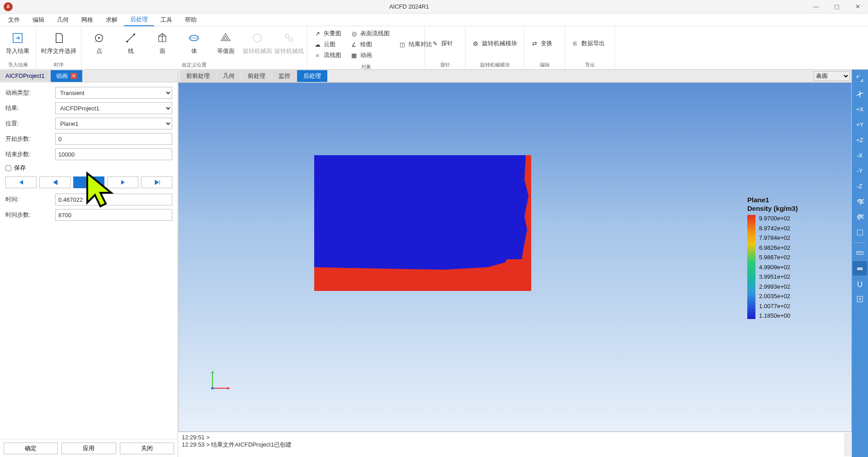  What do you see at coordinates (515, 444) in the screenshot?
I see `console: 12:29:51 > 12:29:53 > 结果文件AICFDProject1已…` at bounding box center [515, 444].